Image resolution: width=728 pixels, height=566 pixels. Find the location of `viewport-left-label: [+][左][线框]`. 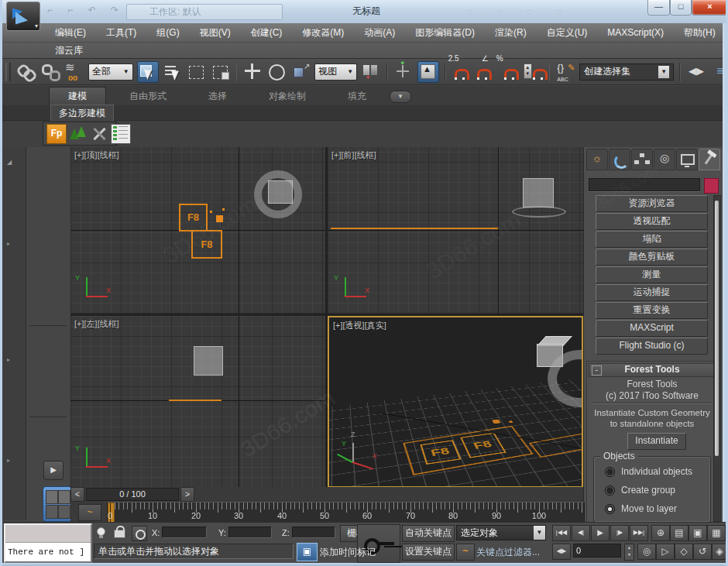

viewport-left-label: [+][左][线框] is located at coordinates (97, 324).